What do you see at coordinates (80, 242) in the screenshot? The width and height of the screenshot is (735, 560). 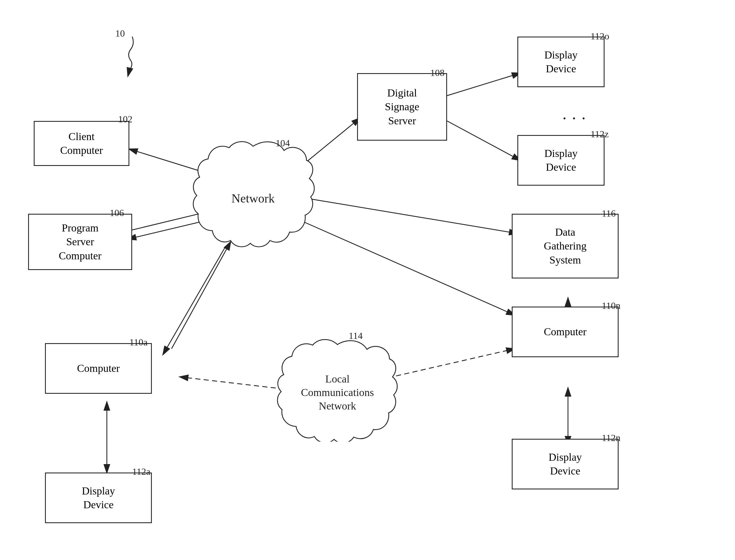 I see `program-server-label: ProgramServerComputer` at bounding box center [80, 242].